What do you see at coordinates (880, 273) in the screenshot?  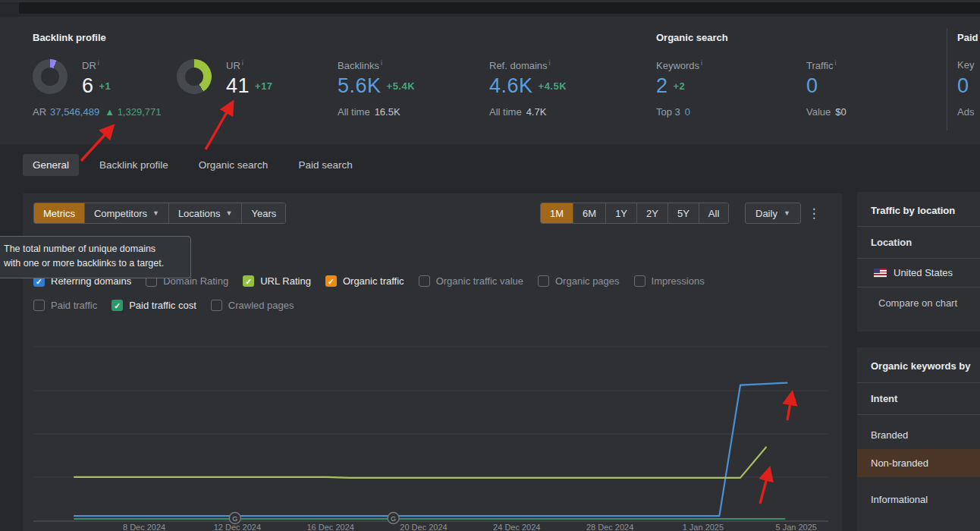 I see `us-flag-icon` at bounding box center [880, 273].